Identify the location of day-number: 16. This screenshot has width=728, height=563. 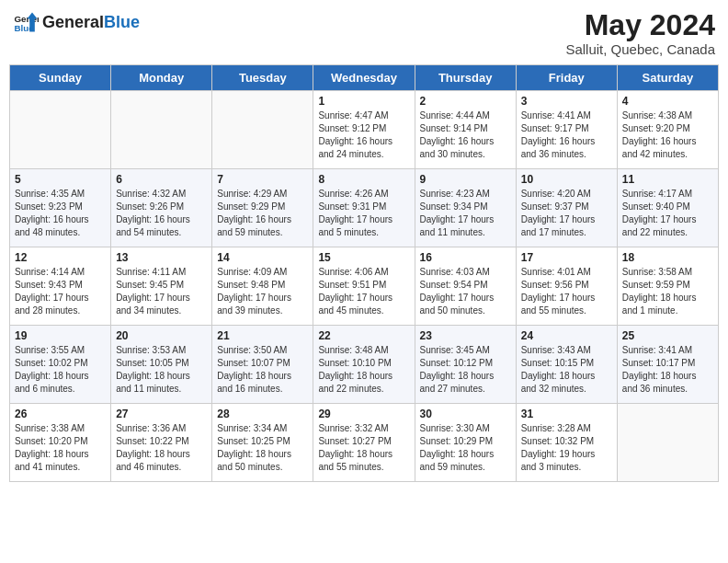
(465, 258).